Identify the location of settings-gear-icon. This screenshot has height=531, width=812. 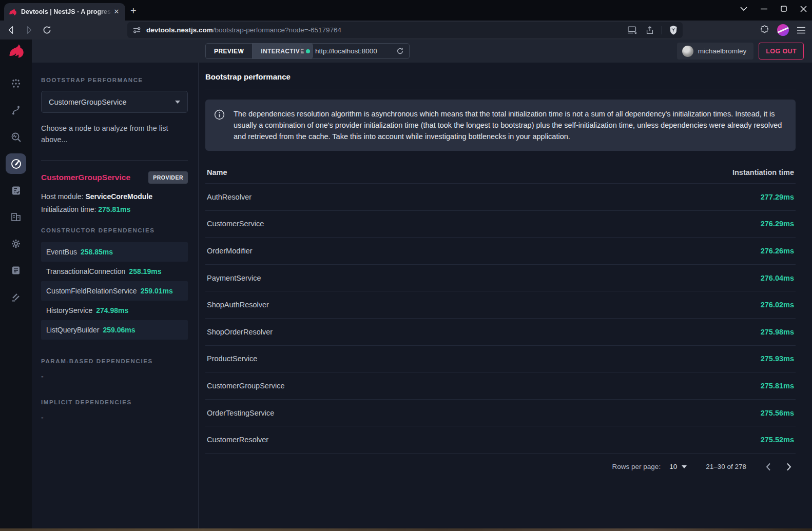
(16, 244).